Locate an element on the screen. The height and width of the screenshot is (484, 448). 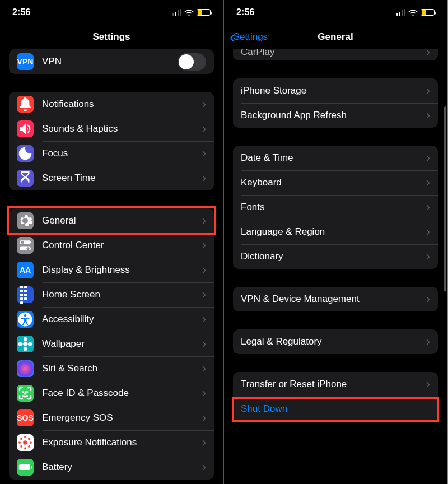
gear-icon is located at coordinates (25, 221).